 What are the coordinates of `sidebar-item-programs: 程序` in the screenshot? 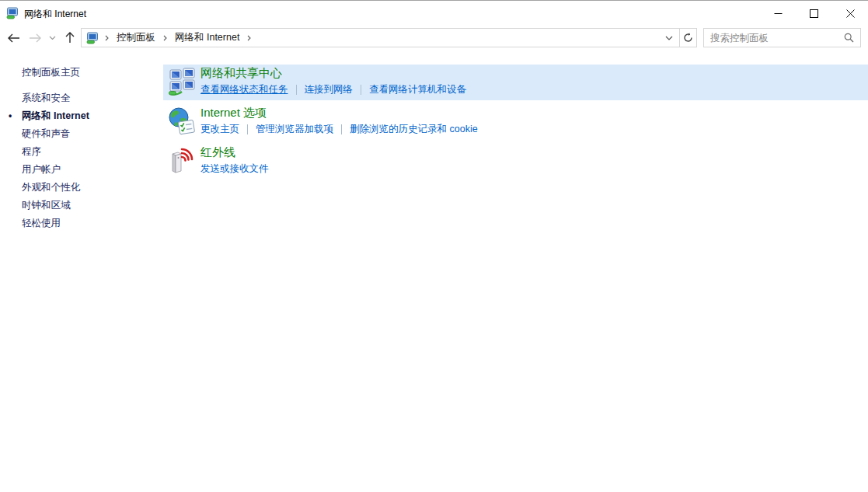 It's located at (90, 152).